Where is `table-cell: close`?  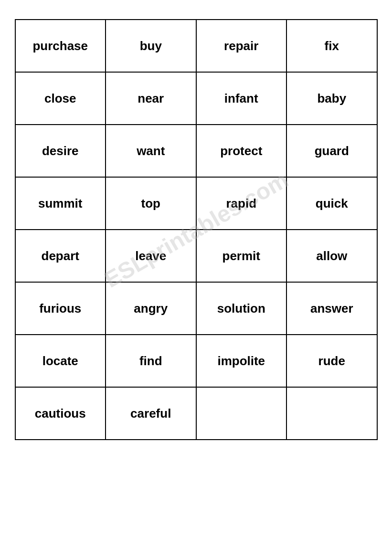 table-cell: close is located at coordinates (61, 98).